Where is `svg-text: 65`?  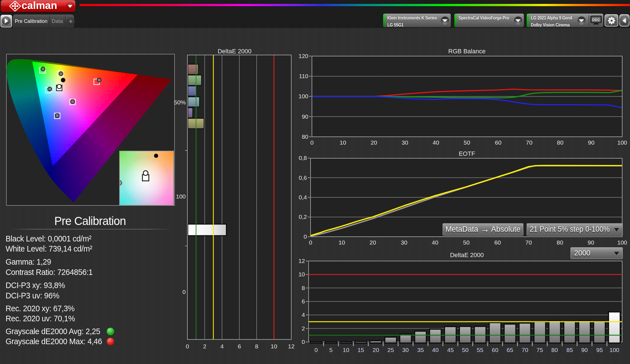 svg-text: 65 is located at coordinates (510, 350).